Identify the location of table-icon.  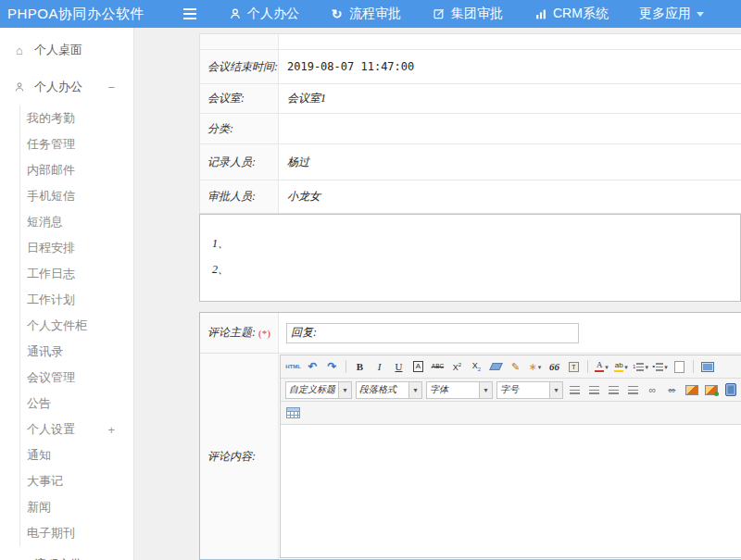
(293, 413).